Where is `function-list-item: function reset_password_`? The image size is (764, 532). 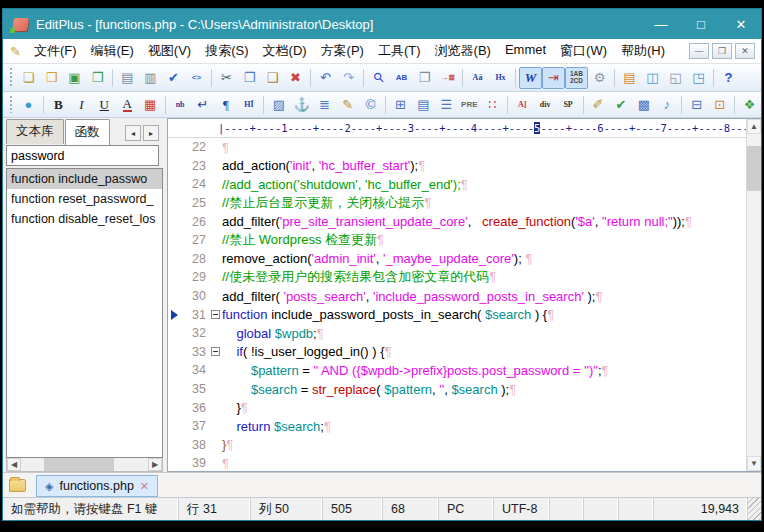 function-list-item: function reset_password_ is located at coordinates (84, 199).